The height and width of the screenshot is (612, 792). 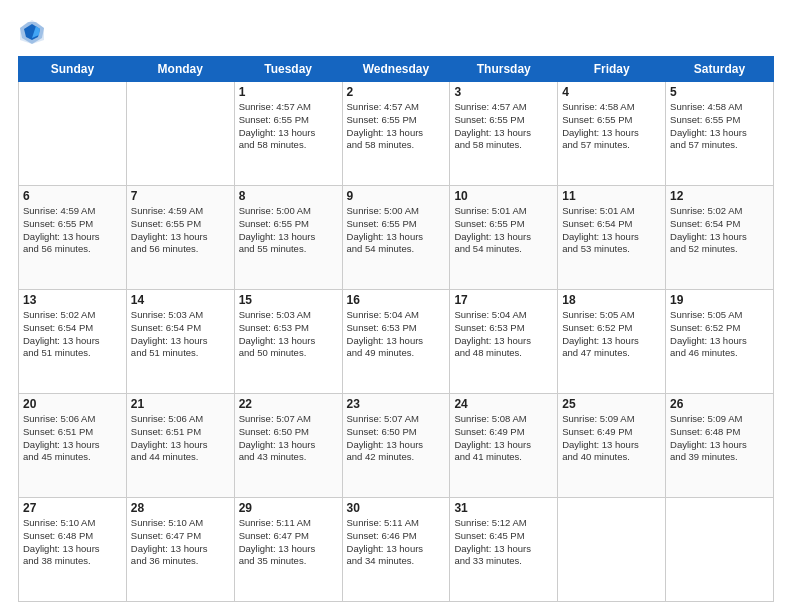 I want to click on calendar-cell: 29Sunrise: 5:11 AM Sunset: 6:47 PM Dayli…, so click(x=288, y=550).